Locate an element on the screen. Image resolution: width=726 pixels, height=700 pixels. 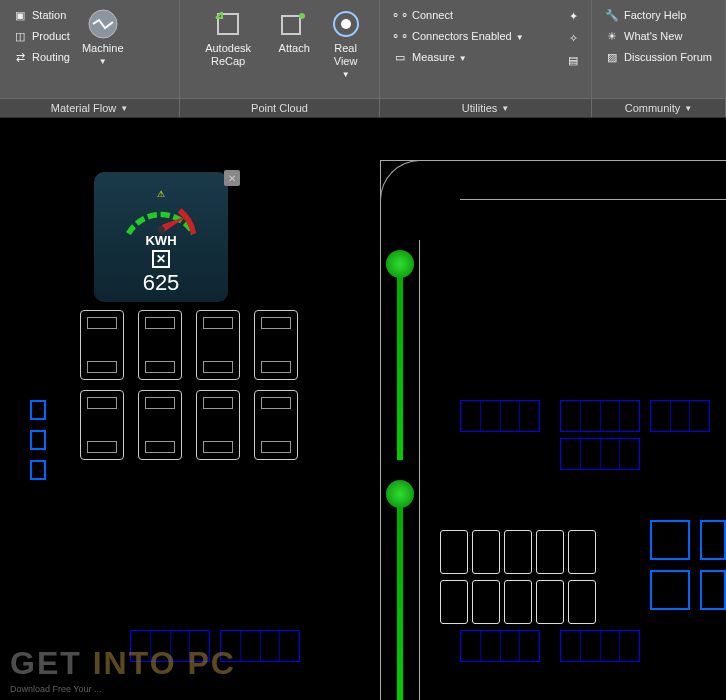
connectors-enabled-button: ⚬⚬ Connectors Enabled ▼ is located at coordinates (474, 36).